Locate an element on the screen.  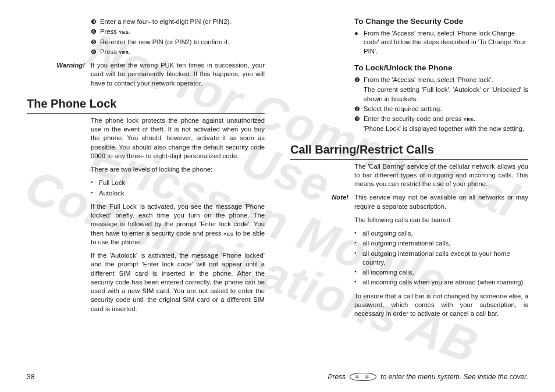
step-item: ●From the 'Access' menu, select 'Phone l… is located at coordinates (441, 42).